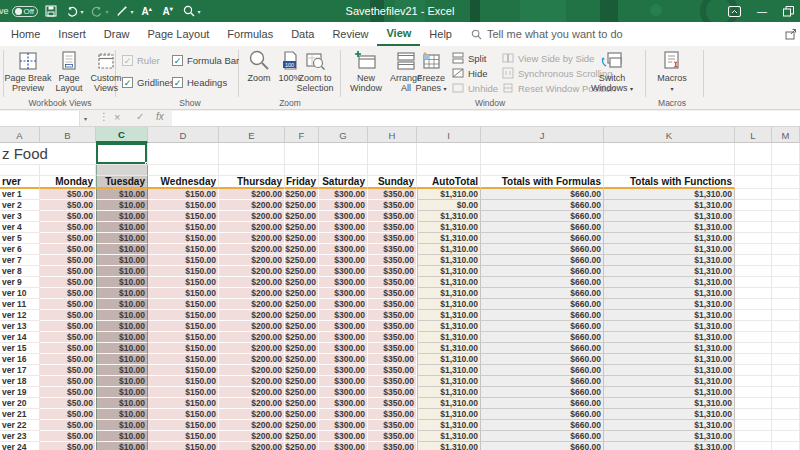 The height and width of the screenshot is (450, 800). I want to click on zoom-button: Zoom, so click(259, 66).